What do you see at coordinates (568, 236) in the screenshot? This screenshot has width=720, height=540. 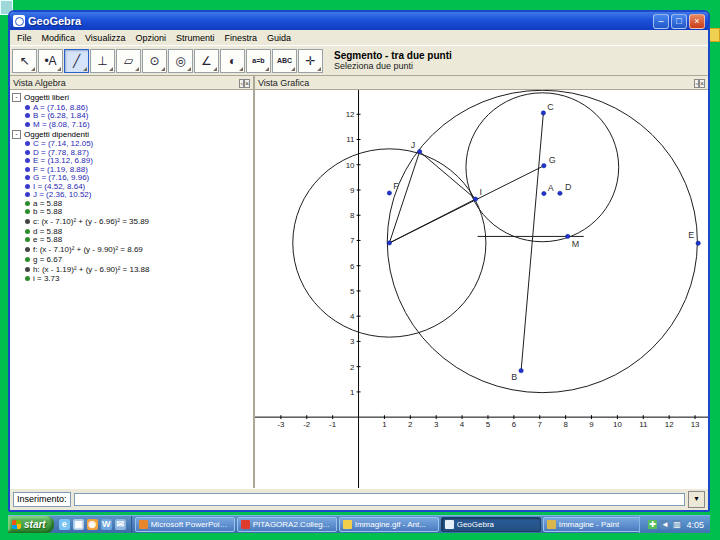 I see `point-M` at bounding box center [568, 236].